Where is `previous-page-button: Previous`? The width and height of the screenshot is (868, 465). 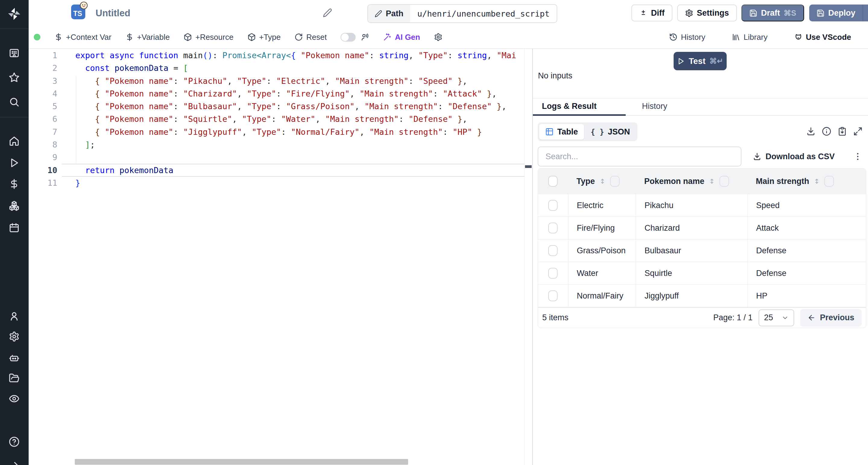
previous-page-button: Previous is located at coordinates (831, 318).